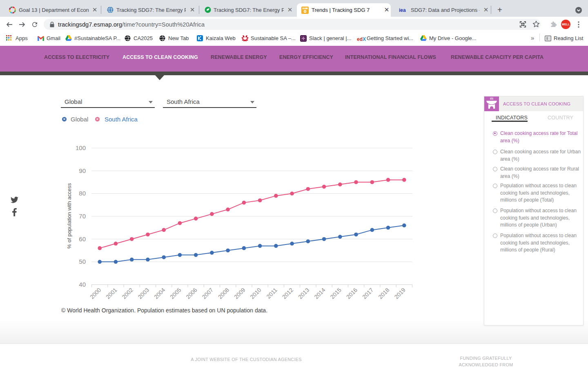 The width and height of the screenshot is (588, 368). What do you see at coordinates (256, 294) in the screenshot?
I see `svg-text: 2010` at bounding box center [256, 294].